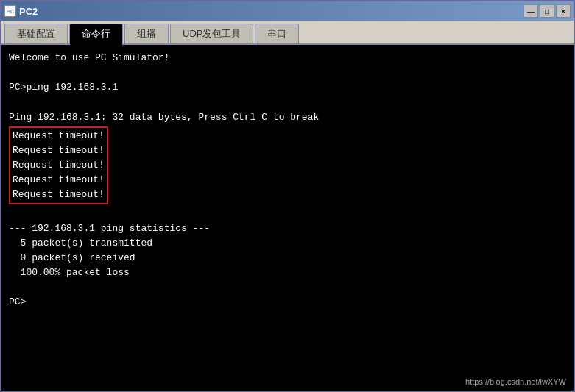 This screenshot has width=575, height=392. Describe the element at coordinates (59, 195) in the screenshot. I see `terminal-timeout-5: Request timeout!` at that location.